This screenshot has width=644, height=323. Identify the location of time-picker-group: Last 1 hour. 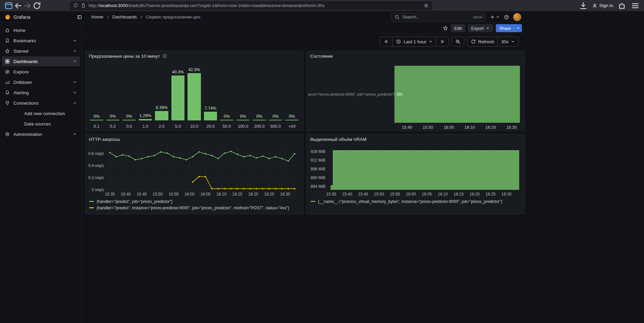
(414, 42).